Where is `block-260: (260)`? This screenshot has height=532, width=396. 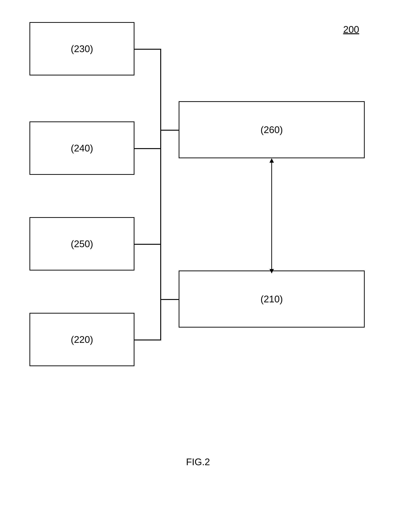
block-260: (260) is located at coordinates (272, 130).